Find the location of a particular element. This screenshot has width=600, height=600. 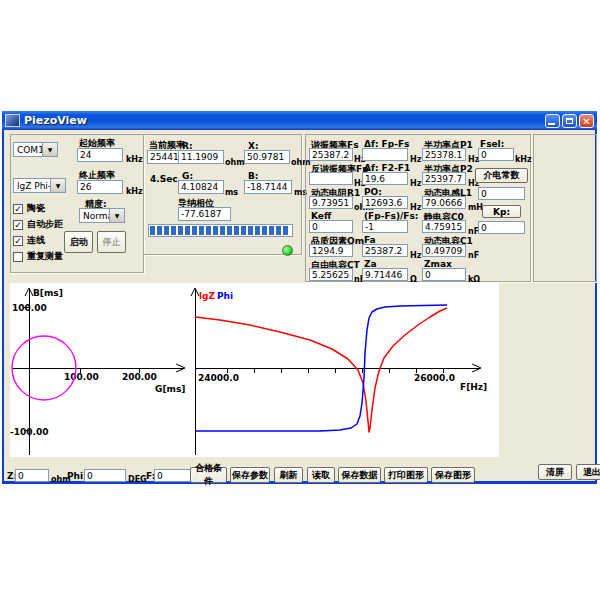

minimize-button is located at coordinates (552, 121).